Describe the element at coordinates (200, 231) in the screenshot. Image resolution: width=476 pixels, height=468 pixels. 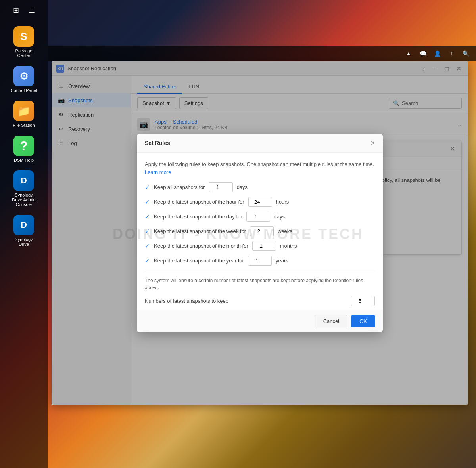
I see `rule-label-3: Keep the latest snapshot of the week for` at that location.